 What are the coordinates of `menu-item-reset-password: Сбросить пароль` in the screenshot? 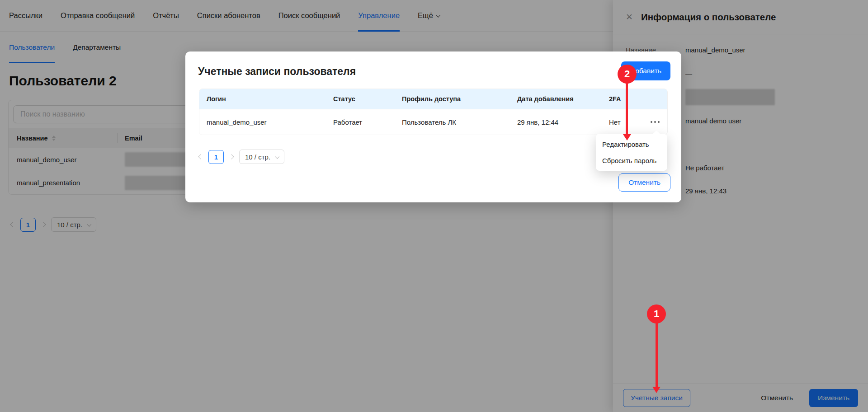 It's located at (632, 160).